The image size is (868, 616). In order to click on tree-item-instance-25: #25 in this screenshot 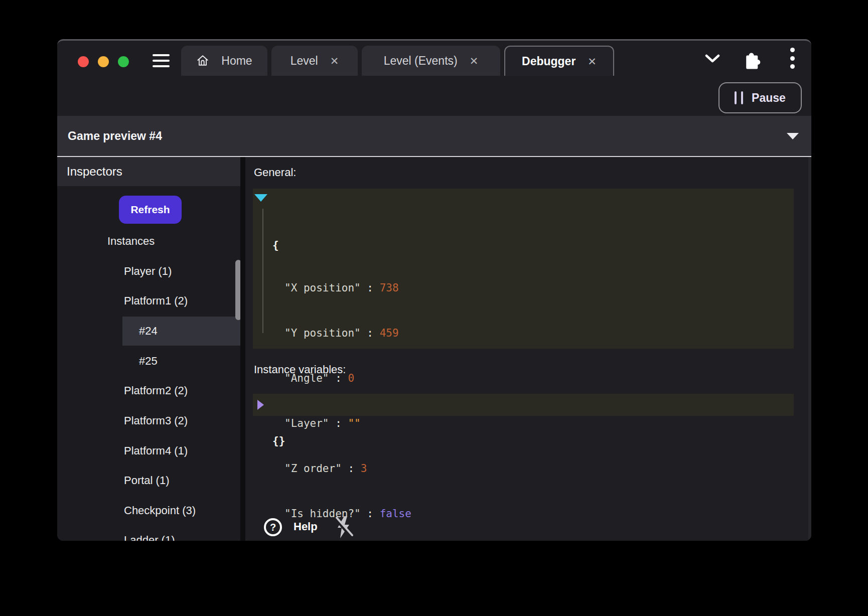, I will do `click(149, 361)`.